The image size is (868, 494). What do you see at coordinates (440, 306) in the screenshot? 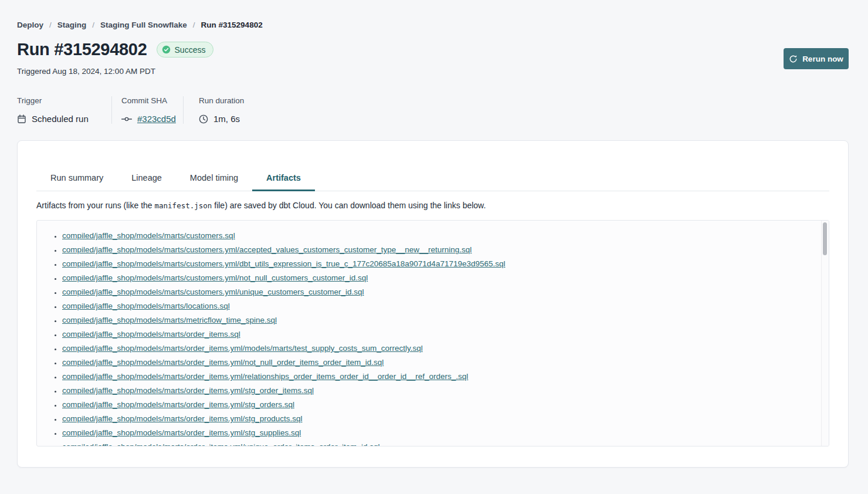
I see `artifact-list-item: compiled/jaffle_shop/models/marts/locati…` at bounding box center [440, 306].